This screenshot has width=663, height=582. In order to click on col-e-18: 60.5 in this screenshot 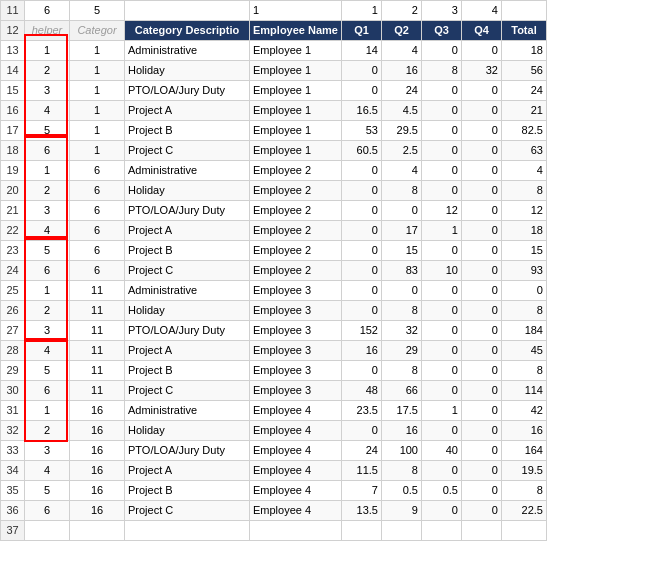, I will do `click(361, 151)`.